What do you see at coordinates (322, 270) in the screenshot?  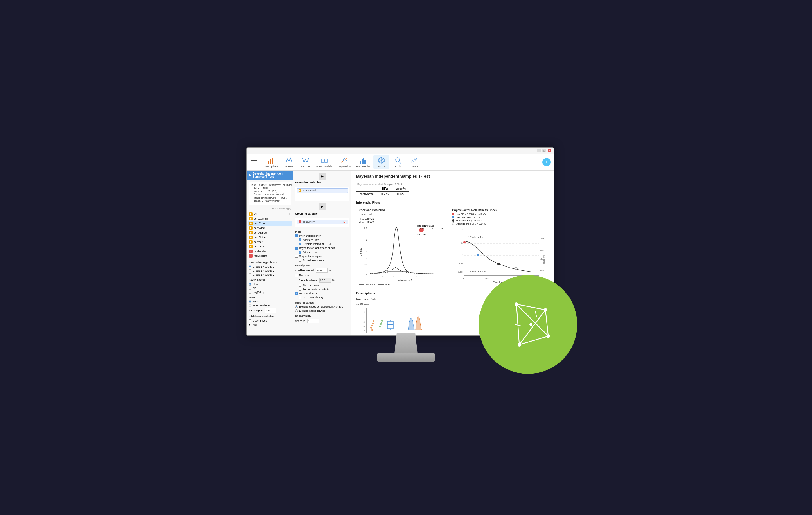 I see `desc-credible-row: Credible interval: %` at bounding box center [322, 270].